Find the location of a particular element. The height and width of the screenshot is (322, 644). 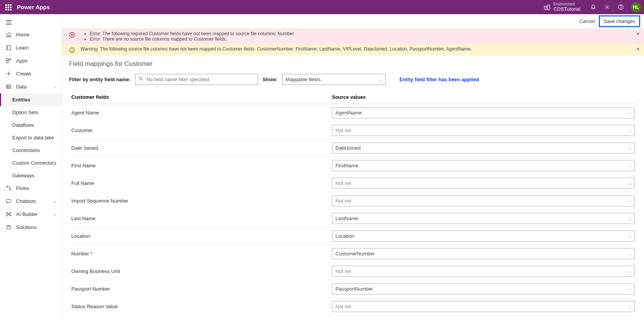

source-value: Location is located at coordinates (345, 236).